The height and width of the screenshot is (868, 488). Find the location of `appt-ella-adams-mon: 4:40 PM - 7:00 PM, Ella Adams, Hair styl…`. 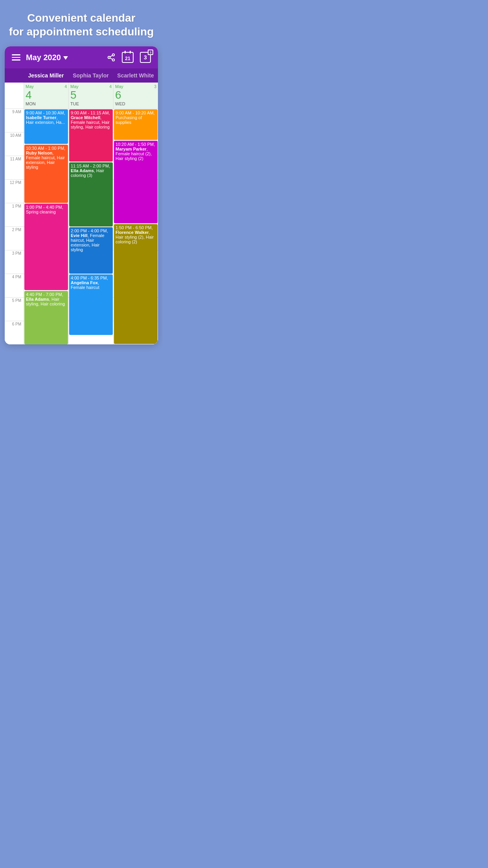

appt-ella-adams-mon: 4:40 PM - 7:00 PM, Ella Adams, Hair styl… is located at coordinates (46, 318).